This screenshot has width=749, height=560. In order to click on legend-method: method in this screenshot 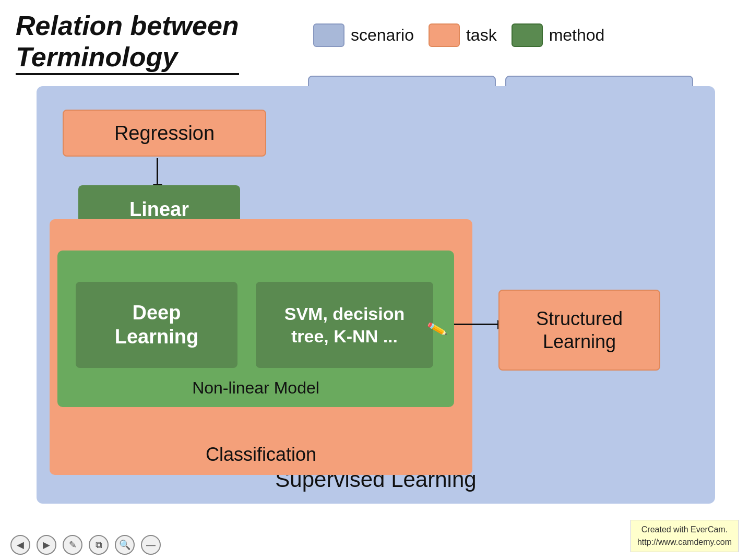, I will do `click(558, 35)`.